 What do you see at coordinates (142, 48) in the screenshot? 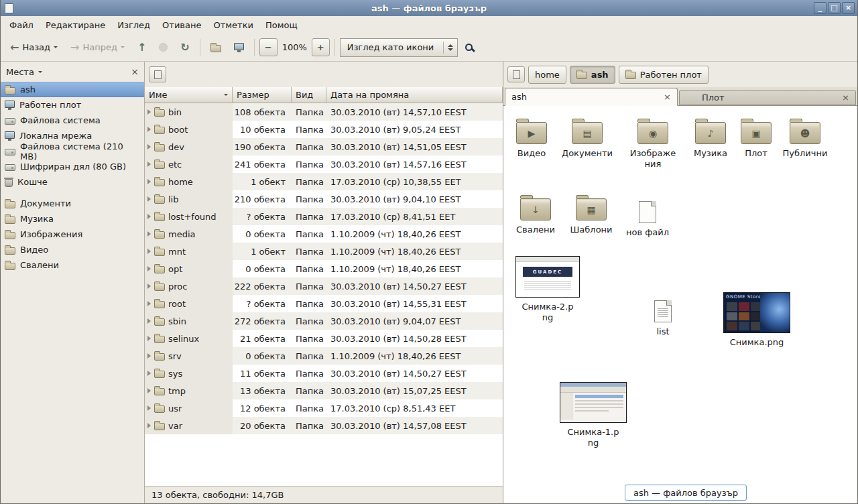
I see `up-button: ↑` at bounding box center [142, 48].